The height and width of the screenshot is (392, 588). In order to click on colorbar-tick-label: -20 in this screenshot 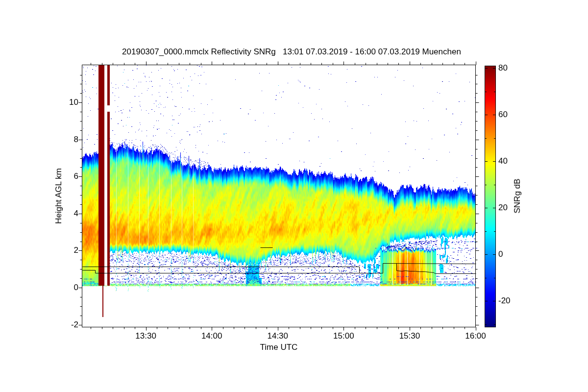, I will do `click(505, 301)`.